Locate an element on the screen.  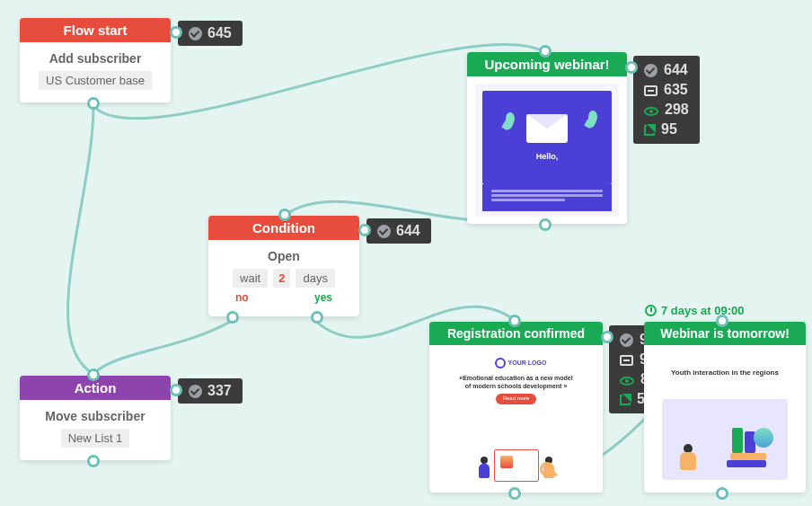
condition-wait-row: wait 2 days is located at coordinates (284, 279).